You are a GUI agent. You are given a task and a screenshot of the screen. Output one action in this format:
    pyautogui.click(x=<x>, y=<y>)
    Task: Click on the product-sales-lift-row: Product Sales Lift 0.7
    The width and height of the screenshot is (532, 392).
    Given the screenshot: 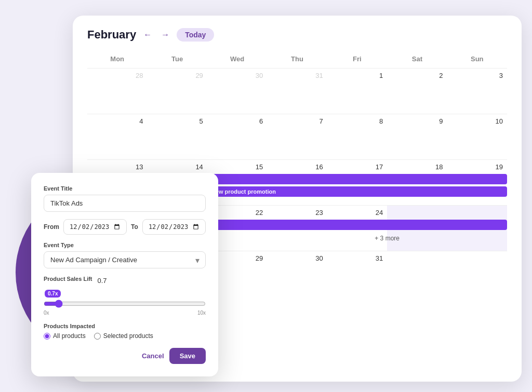 What is the action you would take?
    pyautogui.click(x=125, y=280)
    